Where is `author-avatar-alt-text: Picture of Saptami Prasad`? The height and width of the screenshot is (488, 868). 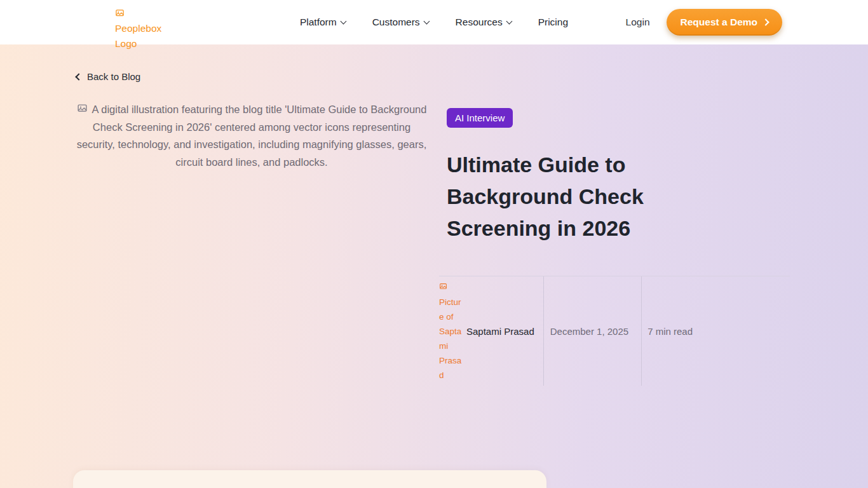 author-avatar-alt-text: Picture of Saptami Prasad is located at coordinates (450, 339).